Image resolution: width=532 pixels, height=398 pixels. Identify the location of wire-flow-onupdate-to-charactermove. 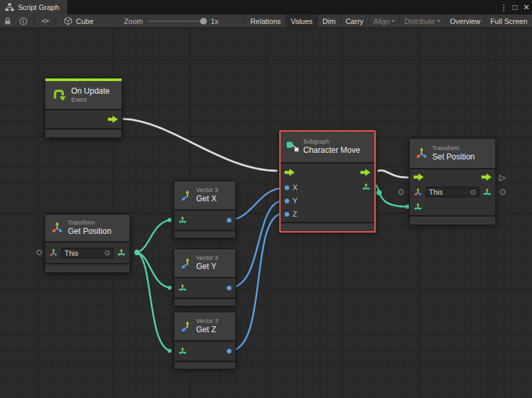
(200, 145).